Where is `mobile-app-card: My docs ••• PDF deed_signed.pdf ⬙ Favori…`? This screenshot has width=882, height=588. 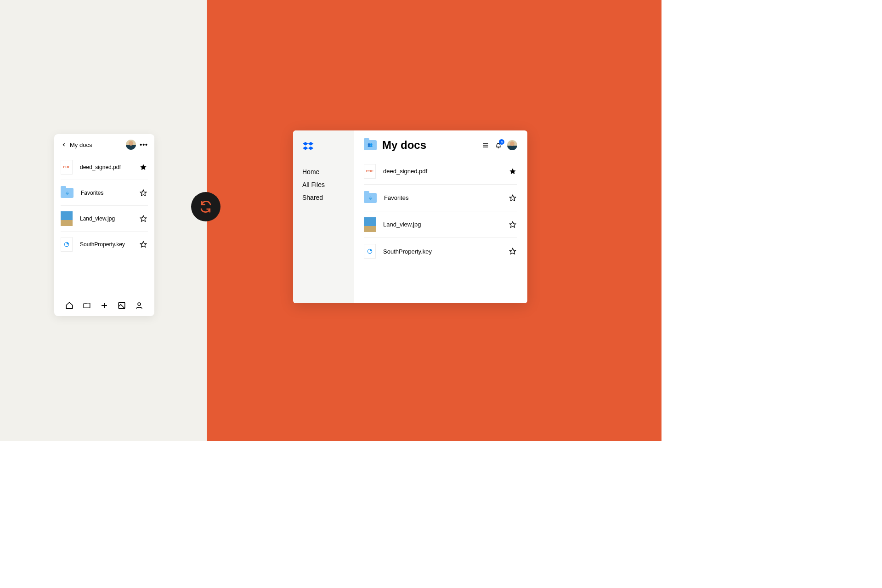
mobile-app-card: My docs ••• PDF deed_signed.pdf ⬙ Favori… is located at coordinates (104, 225).